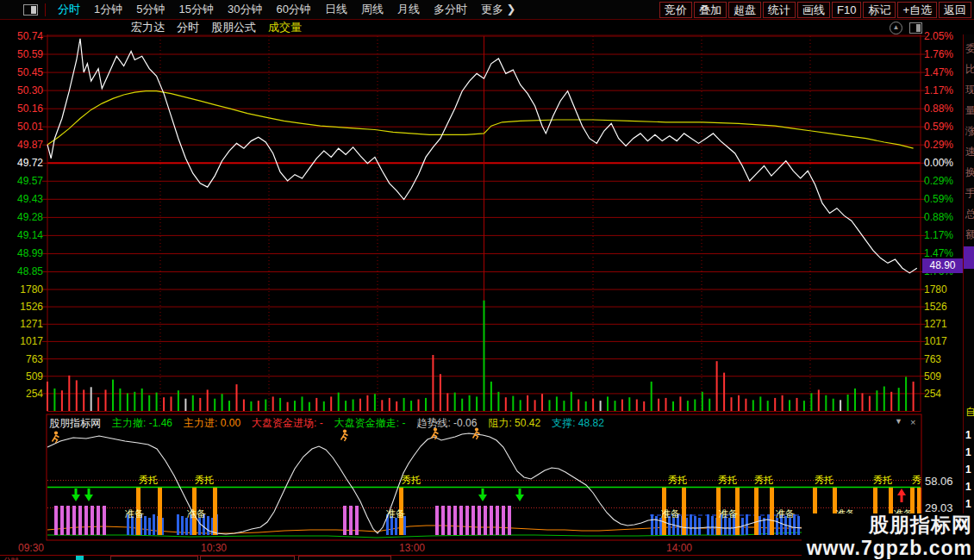  I want to click on menu-item-6: 60分钟, so click(293, 9).